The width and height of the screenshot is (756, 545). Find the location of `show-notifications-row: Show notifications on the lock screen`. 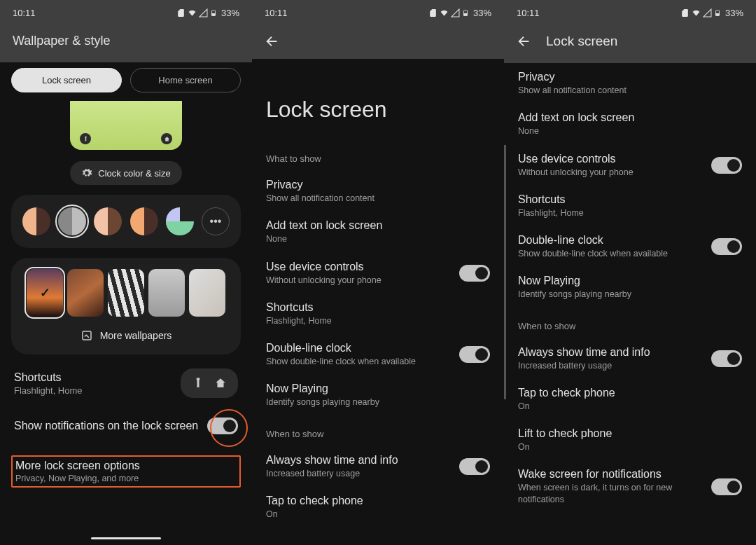

show-notifications-row: Show notifications on the lock screen is located at coordinates (126, 416).